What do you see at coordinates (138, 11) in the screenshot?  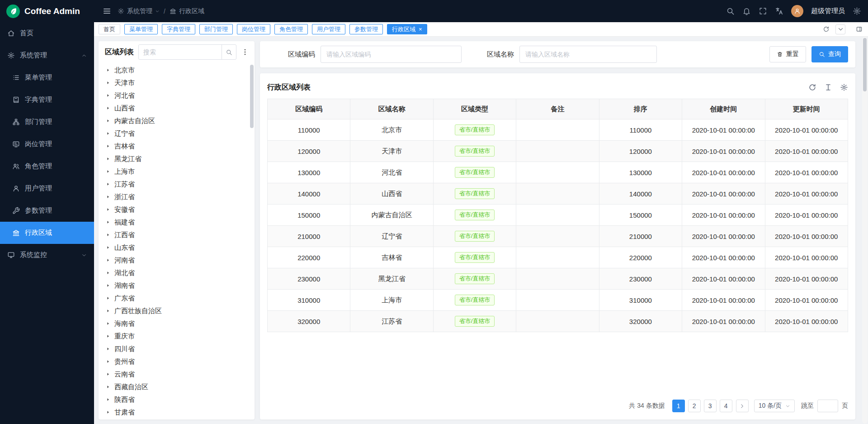 I see `breadcrumb-system-management: 系统管理` at bounding box center [138, 11].